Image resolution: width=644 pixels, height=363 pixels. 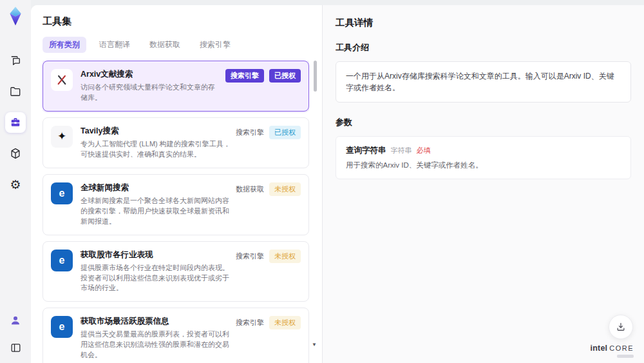 I want to click on tool-description: 全球新闻搜索是一个聚合全球各大新闻网站内容的搜索引擎，帮助用户快速获取全球最新资…, so click(x=156, y=211).